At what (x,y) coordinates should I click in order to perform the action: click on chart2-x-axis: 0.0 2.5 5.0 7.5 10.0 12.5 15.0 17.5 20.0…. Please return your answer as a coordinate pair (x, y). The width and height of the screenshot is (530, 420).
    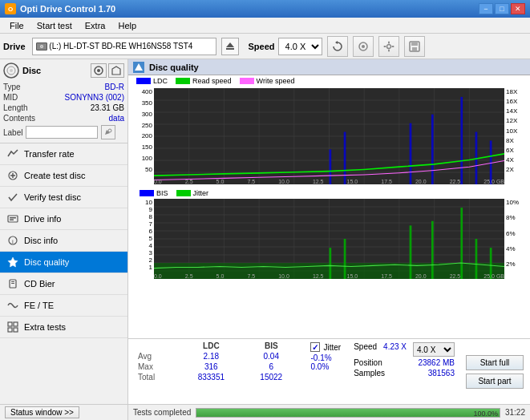
    Looking at the image, I should click on (329, 276).